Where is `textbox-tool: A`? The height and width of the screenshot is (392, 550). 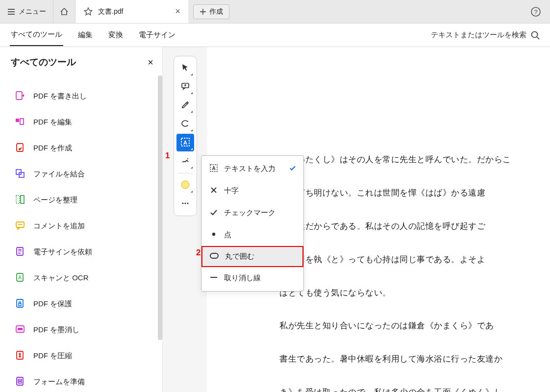 textbox-tool: A is located at coordinates (185, 143).